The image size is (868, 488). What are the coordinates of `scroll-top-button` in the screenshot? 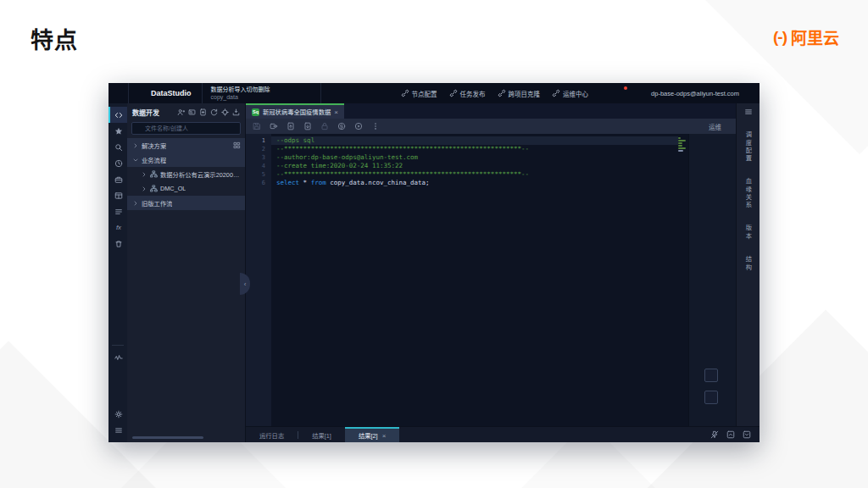 It's located at (711, 375).